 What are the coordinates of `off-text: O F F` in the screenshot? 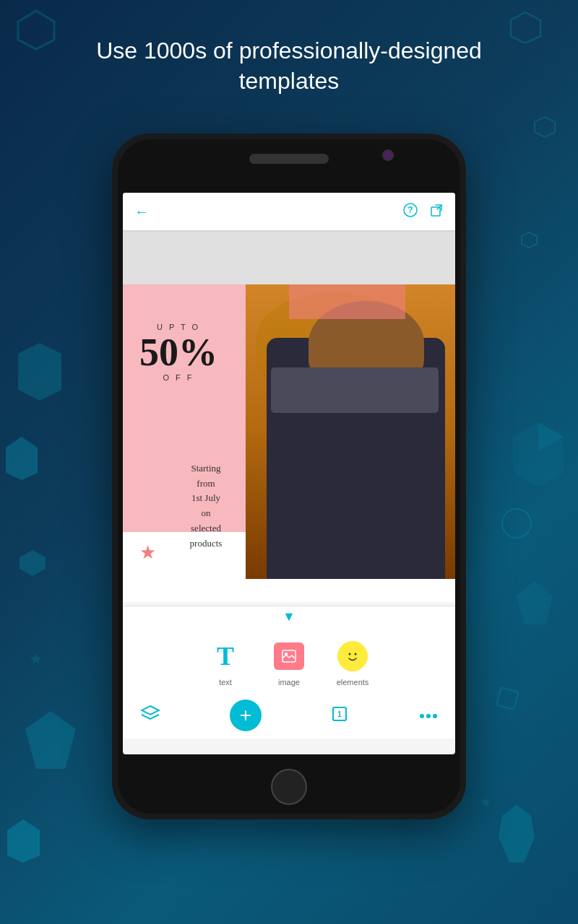 It's located at (178, 378).